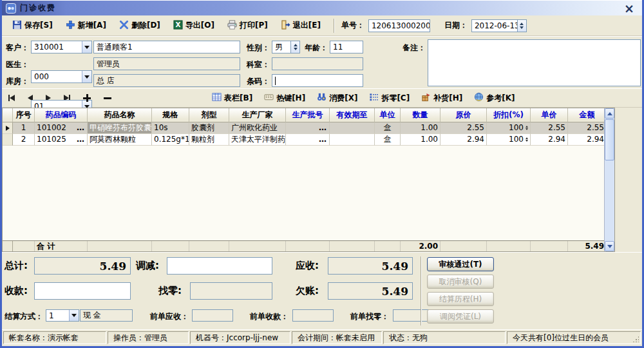 Image resolution: width=644 pixels, height=348 pixels. I want to click on barcode-field, so click(317, 81).